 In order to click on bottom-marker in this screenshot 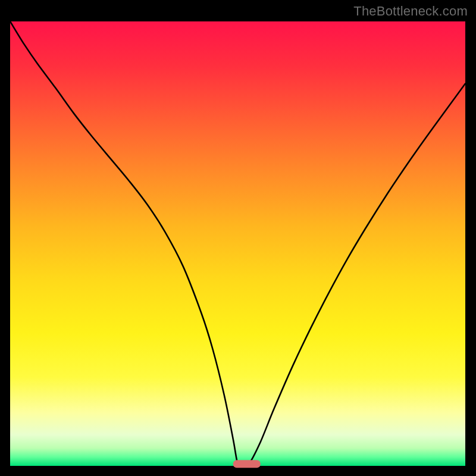, I will do `click(247, 464)`.